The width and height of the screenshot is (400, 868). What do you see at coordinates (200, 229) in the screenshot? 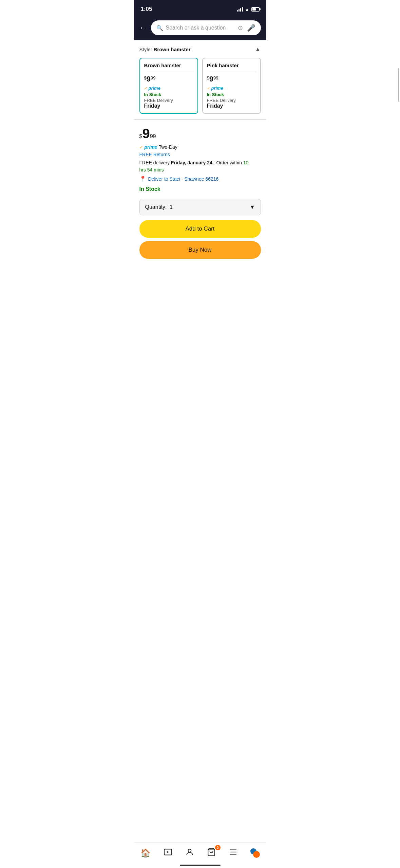
I see `add-to-cart-button: Add to Cart` at bounding box center [200, 229].